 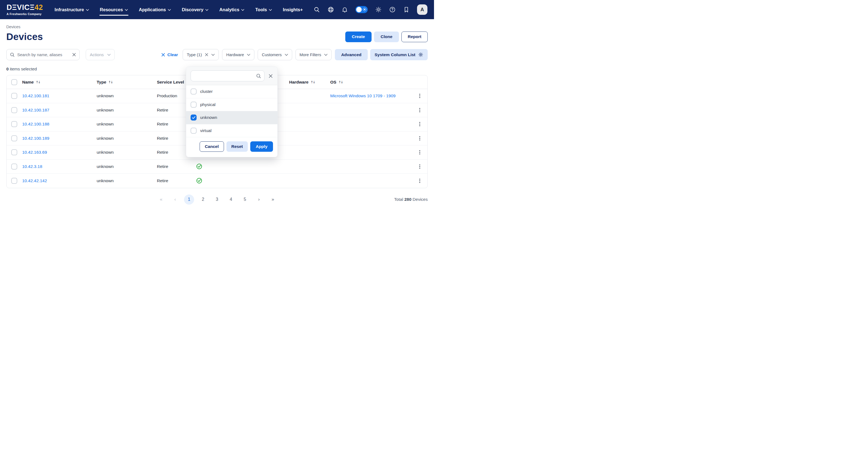 What do you see at coordinates (193, 118) in the screenshot?
I see `option-checkbox-checked` at bounding box center [193, 118].